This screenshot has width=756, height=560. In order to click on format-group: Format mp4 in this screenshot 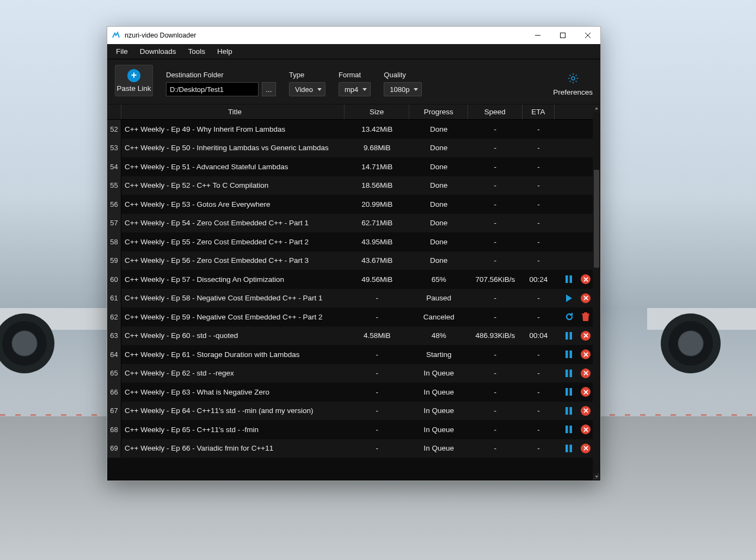, I will do `click(355, 84)`.